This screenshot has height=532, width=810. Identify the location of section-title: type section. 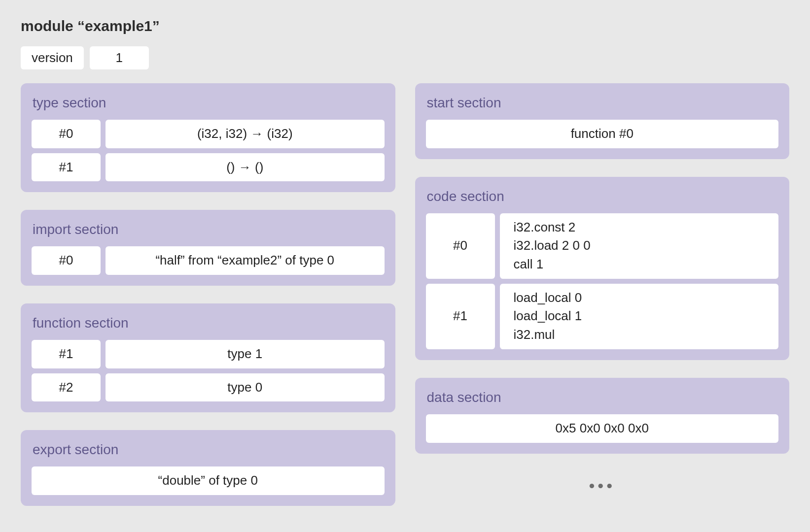
(208, 103).